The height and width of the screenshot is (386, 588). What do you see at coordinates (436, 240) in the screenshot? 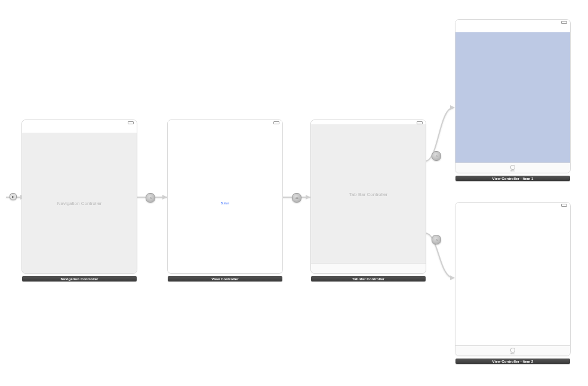
I see `segue-view-controllers-relation-2: ⎌` at bounding box center [436, 240].